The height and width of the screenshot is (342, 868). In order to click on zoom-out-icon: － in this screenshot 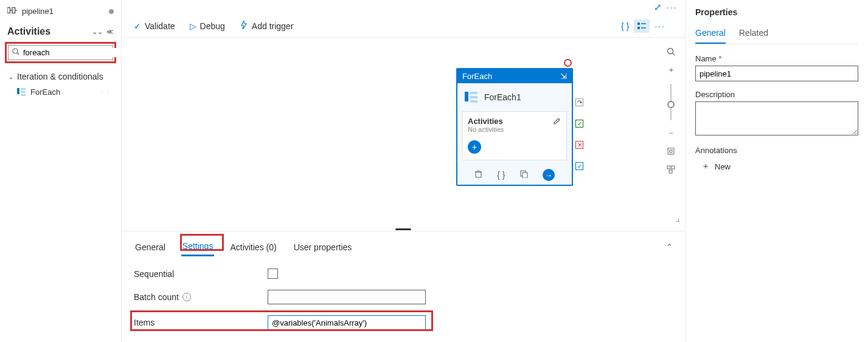, I will do `click(671, 133)`.